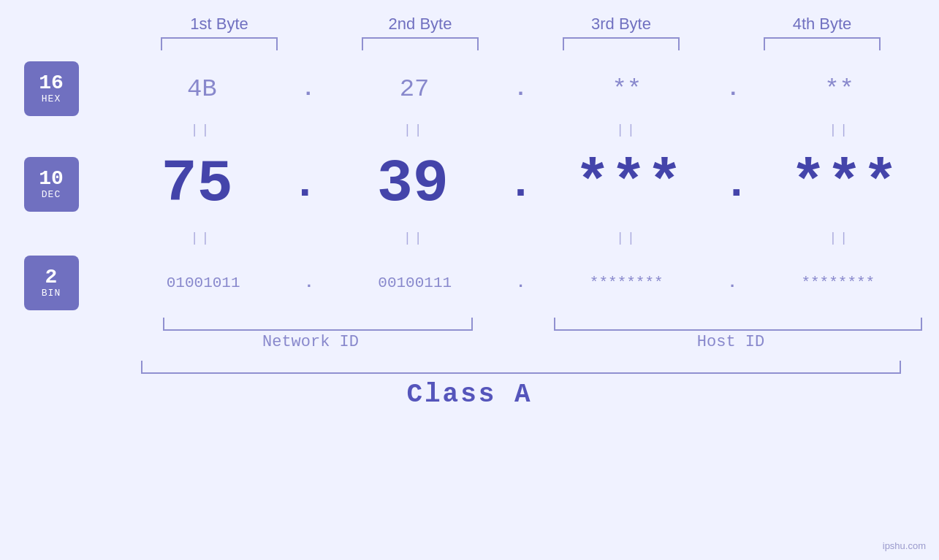  What do you see at coordinates (628, 184) in the screenshot?
I see `dec-b3: ***` at bounding box center [628, 184].